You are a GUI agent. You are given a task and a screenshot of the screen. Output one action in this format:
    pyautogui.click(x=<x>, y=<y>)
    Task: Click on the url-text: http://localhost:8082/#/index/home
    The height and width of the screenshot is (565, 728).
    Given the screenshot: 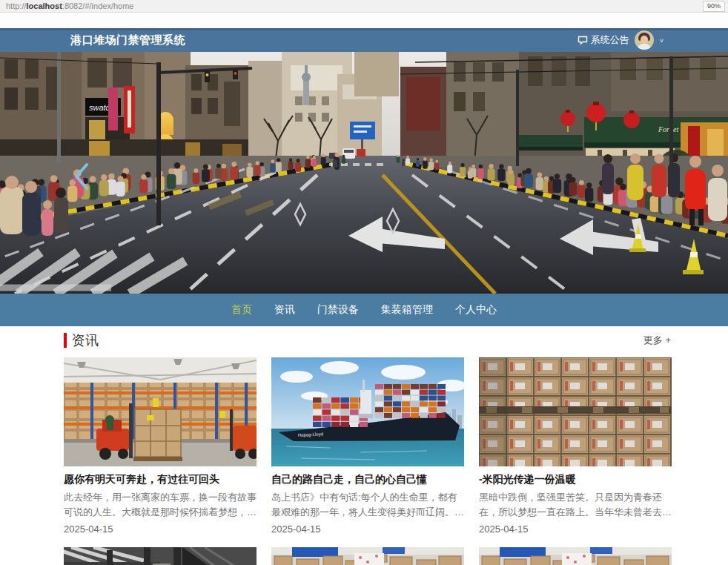 What is the action you would take?
    pyautogui.click(x=70, y=6)
    